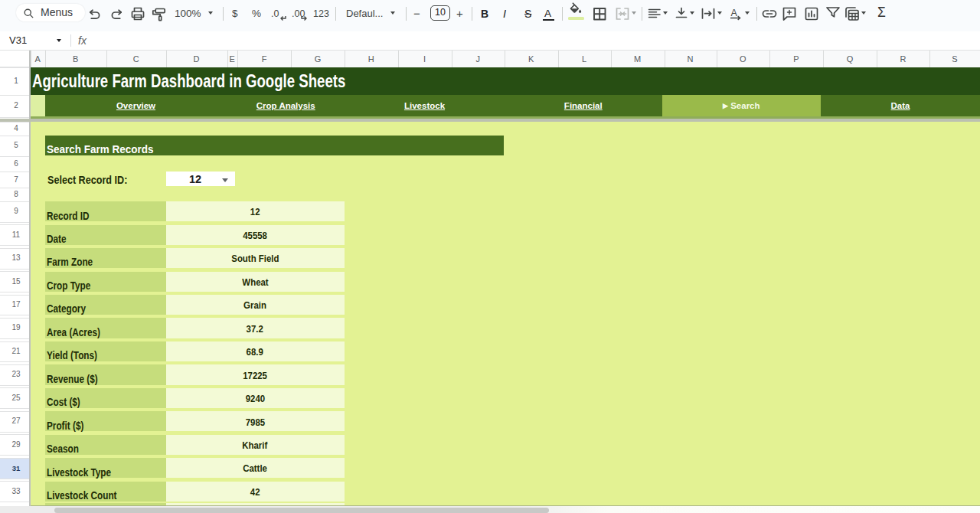 This screenshot has height=513, width=980. What do you see at coordinates (735, 13) in the screenshot?
I see `svg-text: A` at bounding box center [735, 13].